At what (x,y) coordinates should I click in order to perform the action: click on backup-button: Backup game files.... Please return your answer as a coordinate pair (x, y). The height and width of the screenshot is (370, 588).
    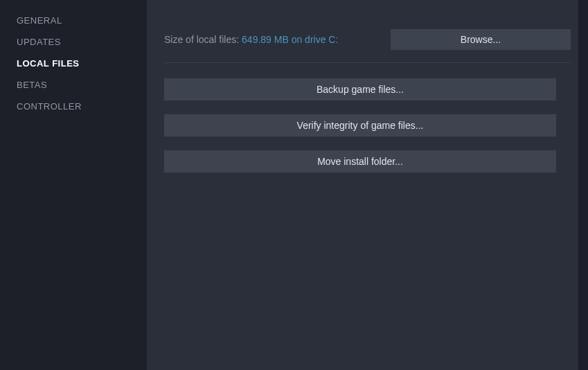
    Looking at the image, I should click on (360, 89).